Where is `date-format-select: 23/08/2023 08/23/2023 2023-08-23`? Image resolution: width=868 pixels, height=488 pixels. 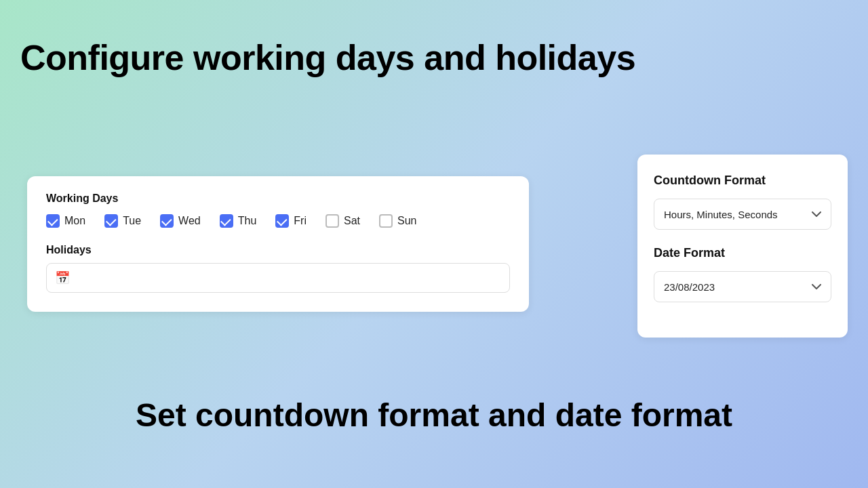 date-format-select: 23/08/2023 08/23/2023 2023-08-23 is located at coordinates (743, 287).